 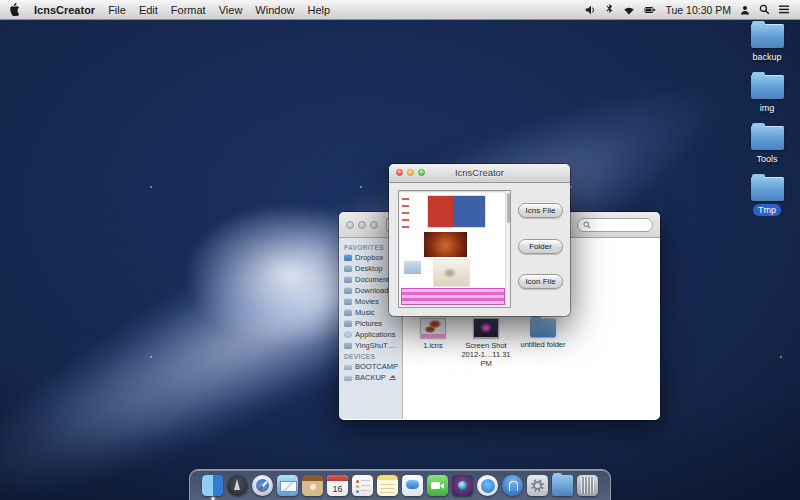 What do you see at coordinates (412, 268) in the screenshot?
I see `preview-blue-block` at bounding box center [412, 268].